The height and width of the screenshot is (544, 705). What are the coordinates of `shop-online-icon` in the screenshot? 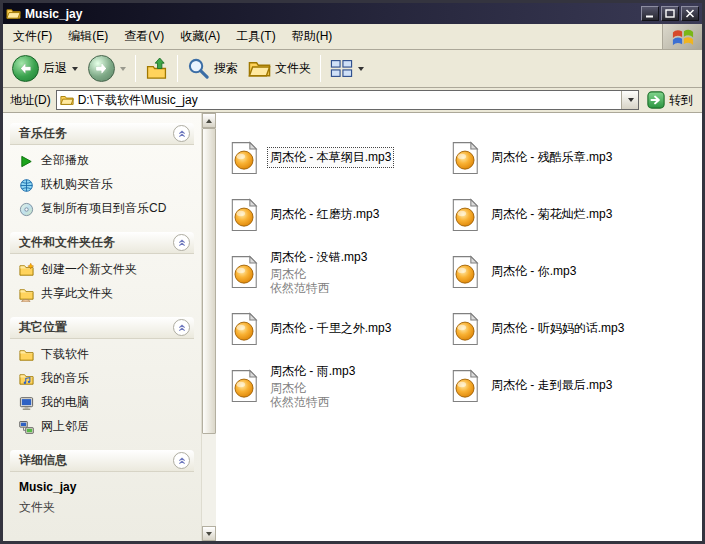 It's located at (26, 186).